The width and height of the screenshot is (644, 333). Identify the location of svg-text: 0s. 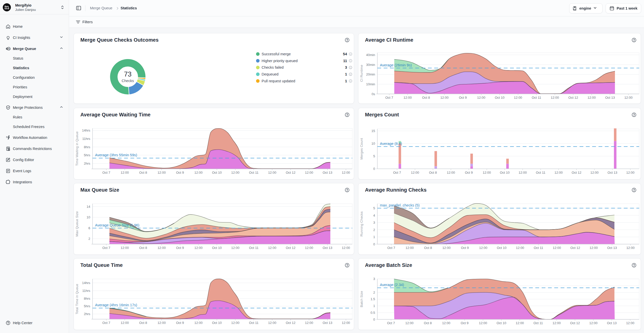
(373, 94).